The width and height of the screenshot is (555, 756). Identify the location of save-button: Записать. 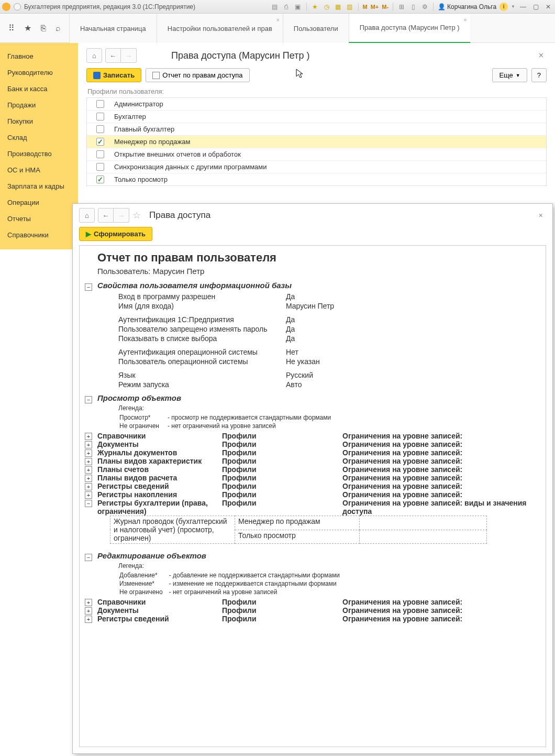
(114, 75).